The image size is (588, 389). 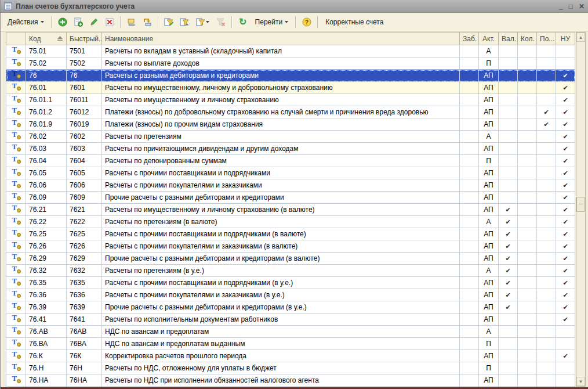 What do you see at coordinates (46, 259) in the screenshot?
I see `cell-code: 76.29` at bounding box center [46, 259].